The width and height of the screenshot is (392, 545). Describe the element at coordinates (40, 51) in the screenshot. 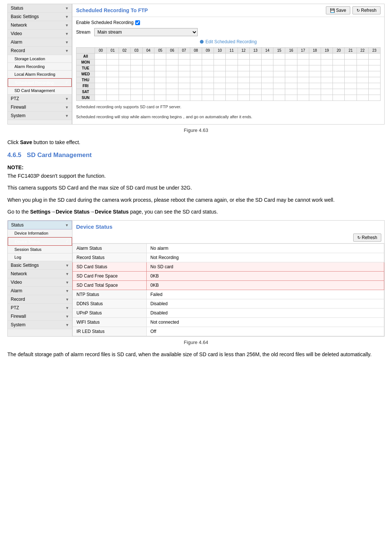

I see `sidebar-item-record: Record ▼` at that location.